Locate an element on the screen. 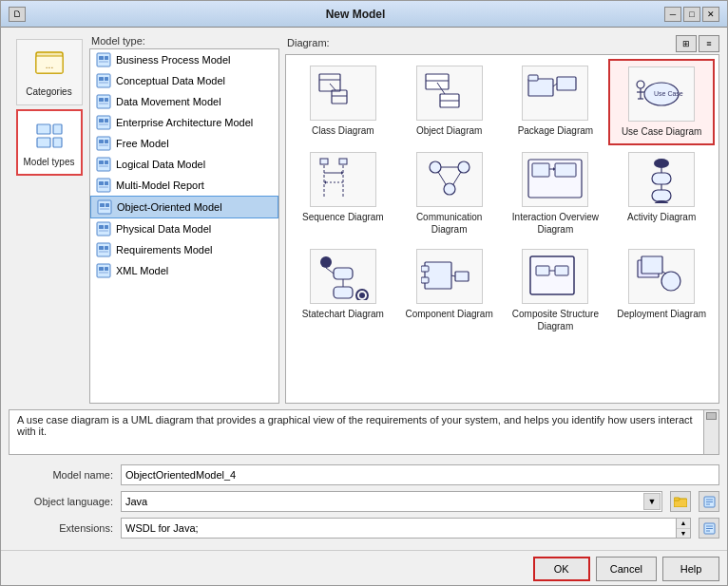 The height and width of the screenshot is (586, 728). extensions-label: Extensions: is located at coordinates (61, 528).